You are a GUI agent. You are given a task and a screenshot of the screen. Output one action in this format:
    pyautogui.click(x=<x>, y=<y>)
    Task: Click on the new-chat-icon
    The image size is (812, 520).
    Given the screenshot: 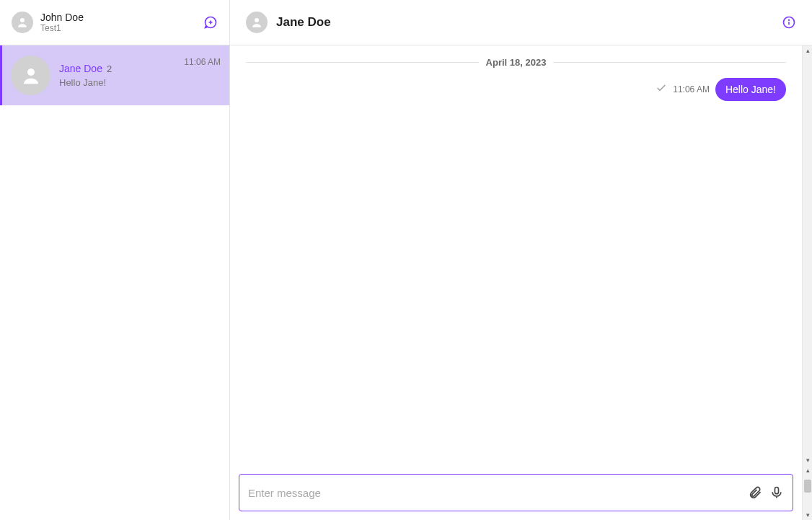 What is the action you would take?
    pyautogui.click(x=211, y=22)
    